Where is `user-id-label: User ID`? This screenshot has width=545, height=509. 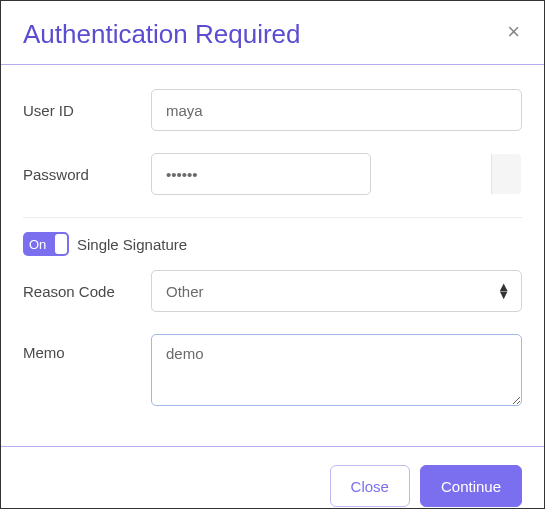
user-id-label: User ID is located at coordinates (87, 110).